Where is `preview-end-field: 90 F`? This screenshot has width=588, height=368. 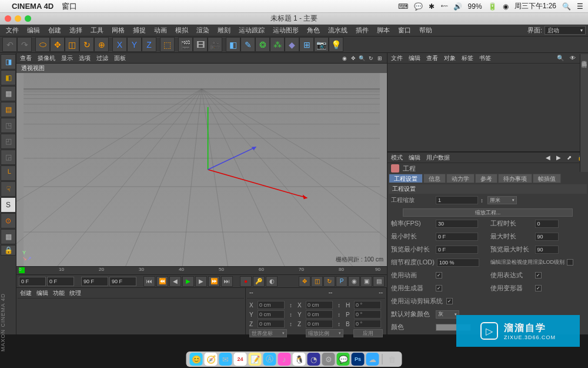 preview-end-field: 90 F is located at coordinates (95, 281).